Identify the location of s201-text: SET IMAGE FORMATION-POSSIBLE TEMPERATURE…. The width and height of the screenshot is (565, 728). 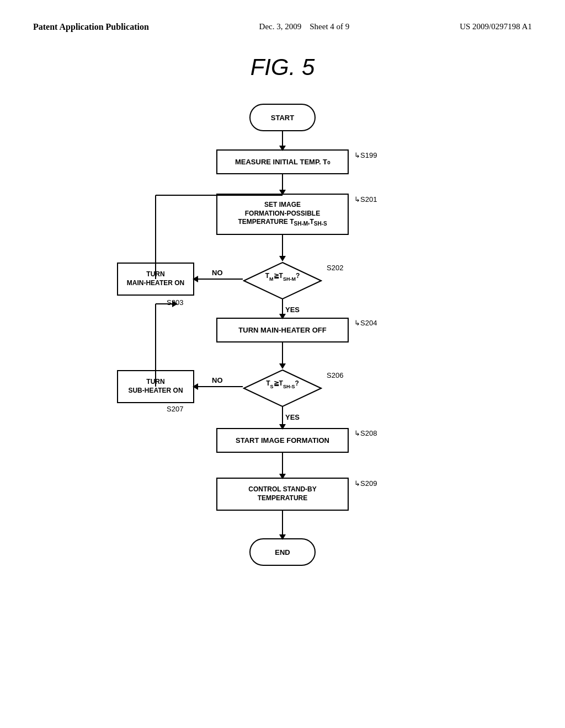
(282, 214).